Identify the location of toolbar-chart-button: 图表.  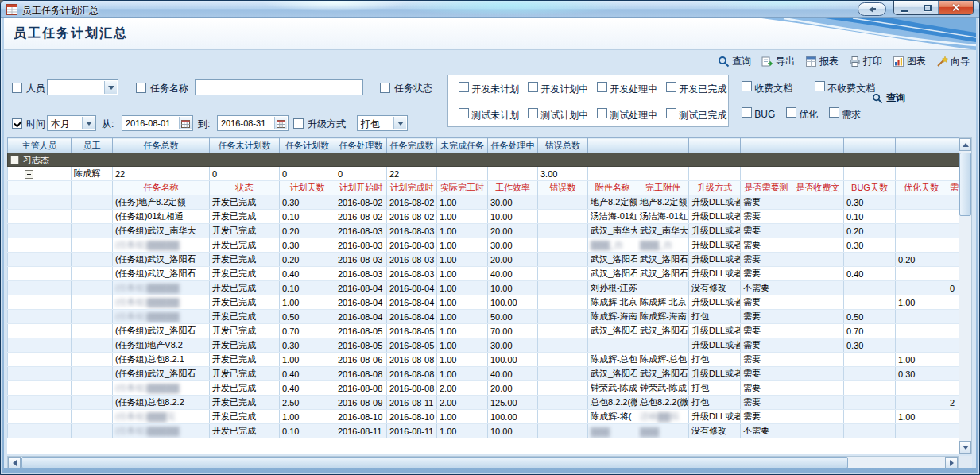
(909, 62).